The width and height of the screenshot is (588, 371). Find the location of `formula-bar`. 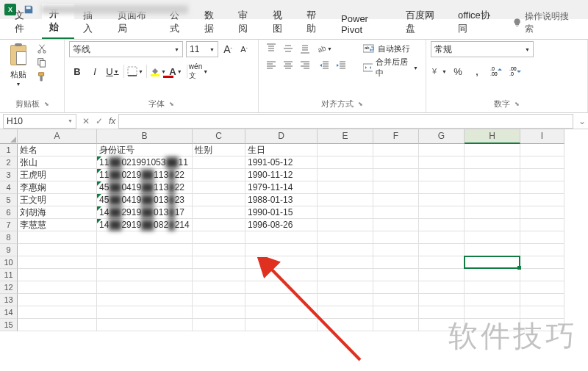

formula-bar is located at coordinates (345, 121).